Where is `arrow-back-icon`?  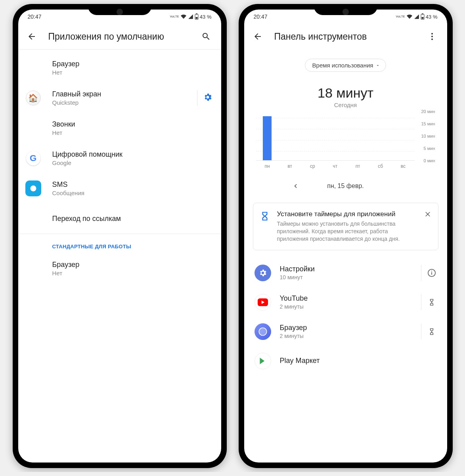 arrow-back-icon is located at coordinates (32, 36).